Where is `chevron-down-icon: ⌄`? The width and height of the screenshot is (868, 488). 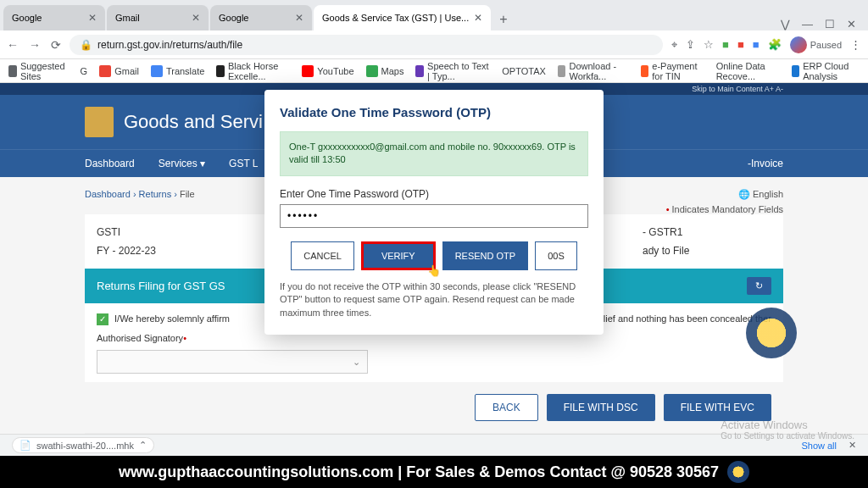 chevron-down-icon: ⌄ is located at coordinates (356, 363).